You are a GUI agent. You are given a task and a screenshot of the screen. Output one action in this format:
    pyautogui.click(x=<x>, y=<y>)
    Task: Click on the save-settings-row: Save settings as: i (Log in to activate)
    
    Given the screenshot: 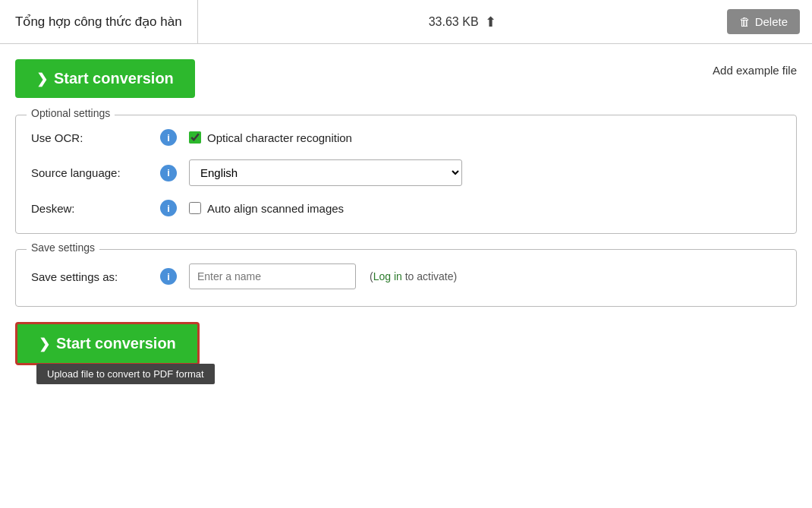 What is the action you would take?
    pyautogui.click(x=406, y=276)
    